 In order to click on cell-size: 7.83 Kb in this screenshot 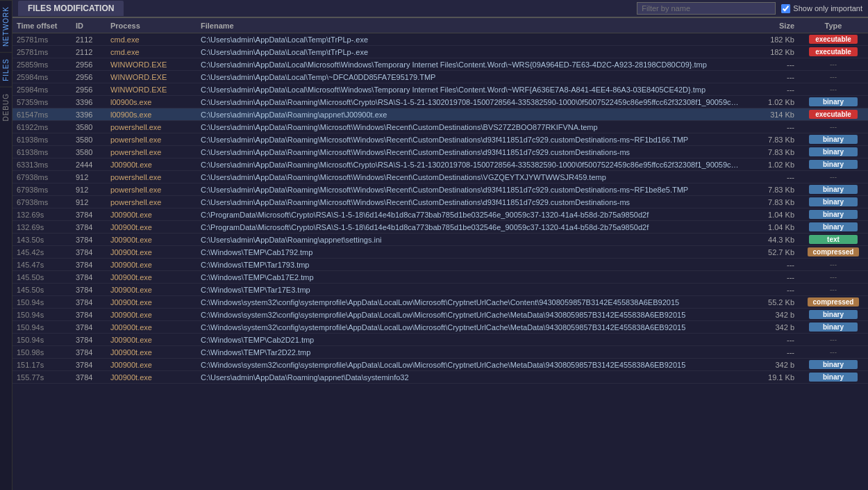, I will do `click(771, 202)`.